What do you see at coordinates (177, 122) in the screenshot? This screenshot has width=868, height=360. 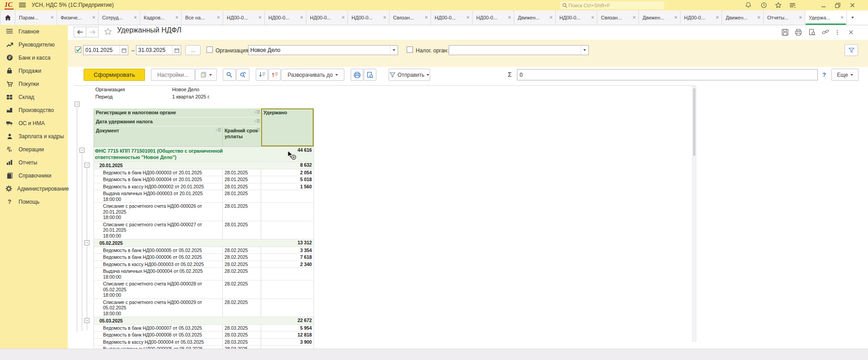 I see `col-header-withhold-date: Дата удержания налога ↓` at bounding box center [177, 122].